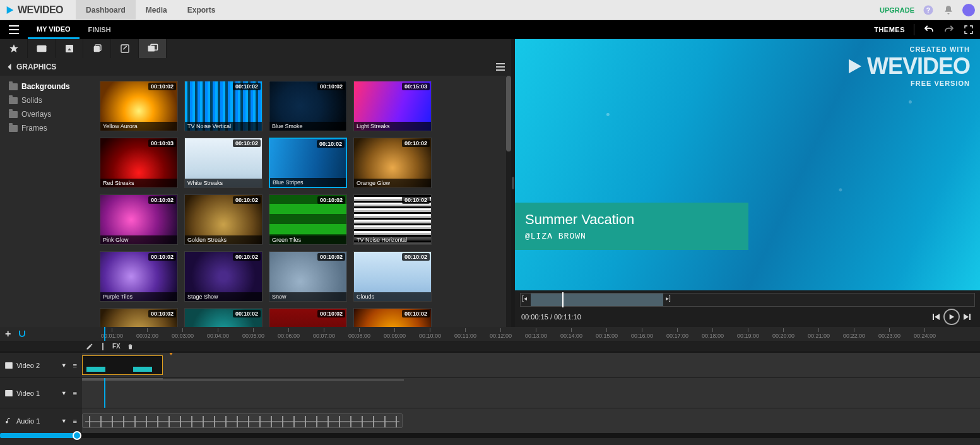 The image size is (980, 445). Describe the element at coordinates (77, 436) in the screenshot. I see `zoom-handle` at that location.